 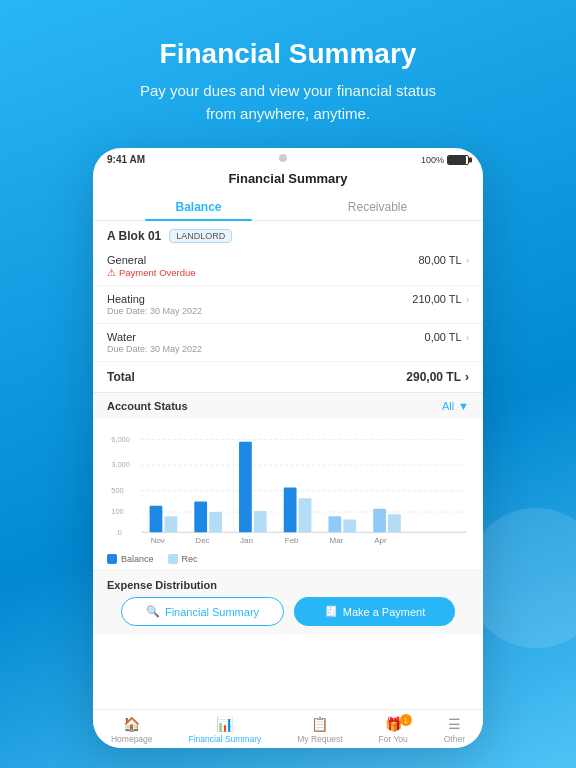 What do you see at coordinates (288, 612) in the screenshot?
I see `bottom-buttons: 🔍 Financial Summary 🧾 Make a Payment` at bounding box center [288, 612].